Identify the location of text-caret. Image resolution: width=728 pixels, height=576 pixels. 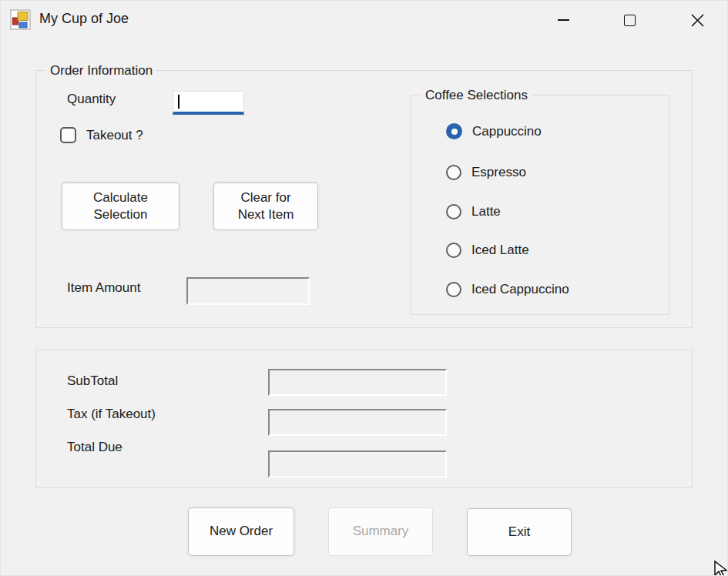
(179, 102).